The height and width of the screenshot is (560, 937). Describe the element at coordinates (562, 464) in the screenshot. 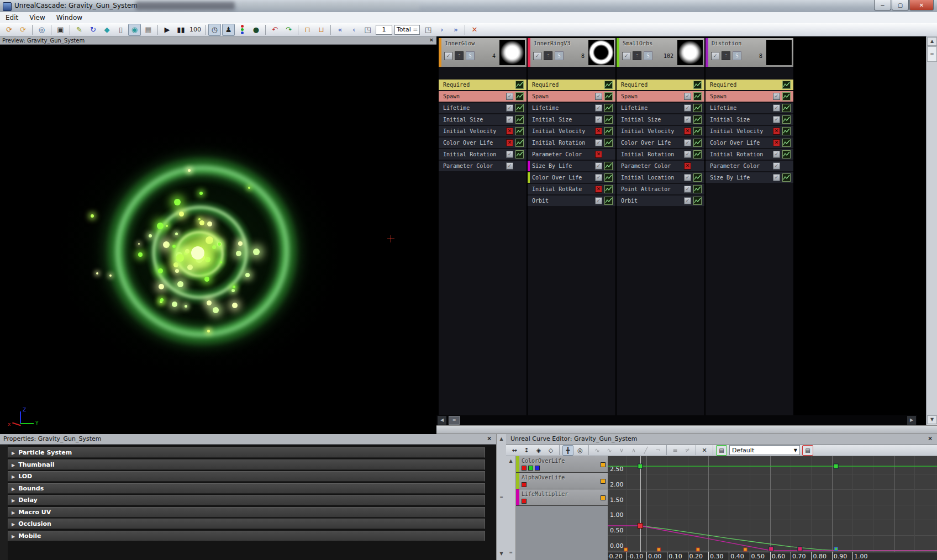

I see `curve-track-coloroverlife: ColorOverLife` at that location.